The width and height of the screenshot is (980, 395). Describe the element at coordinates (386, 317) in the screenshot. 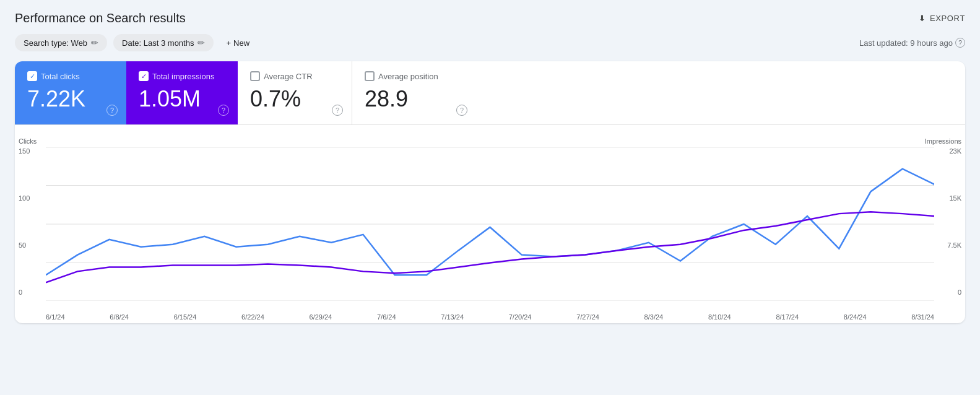

I see `x-label-5: 7/6/24` at that location.